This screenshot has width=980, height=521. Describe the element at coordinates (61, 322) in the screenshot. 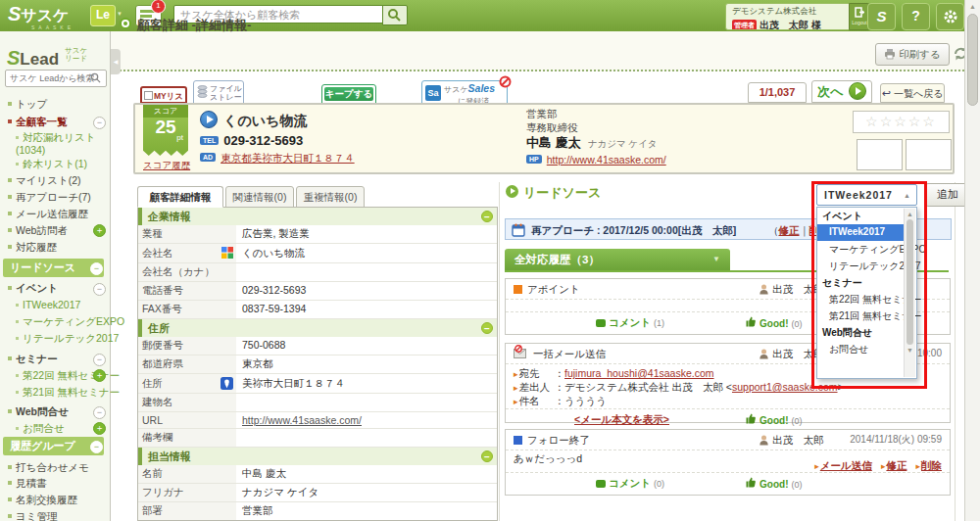

I see `sidebar-item-marketing-expo: マーケティングEXPO` at that location.